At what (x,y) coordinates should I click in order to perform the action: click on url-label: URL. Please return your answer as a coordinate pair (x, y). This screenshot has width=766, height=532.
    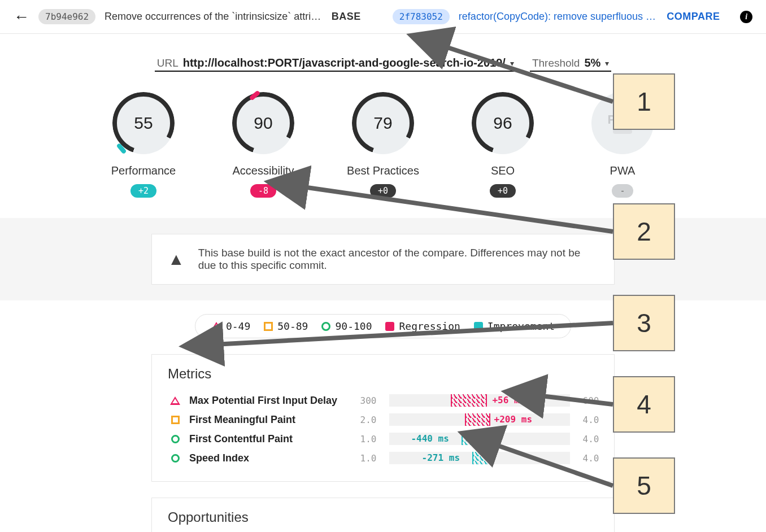
    Looking at the image, I should click on (168, 63).